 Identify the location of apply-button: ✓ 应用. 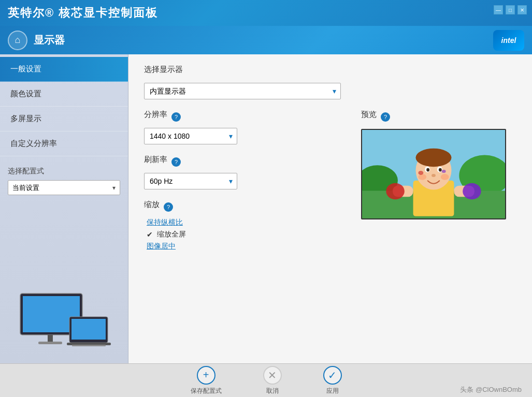
(333, 381).